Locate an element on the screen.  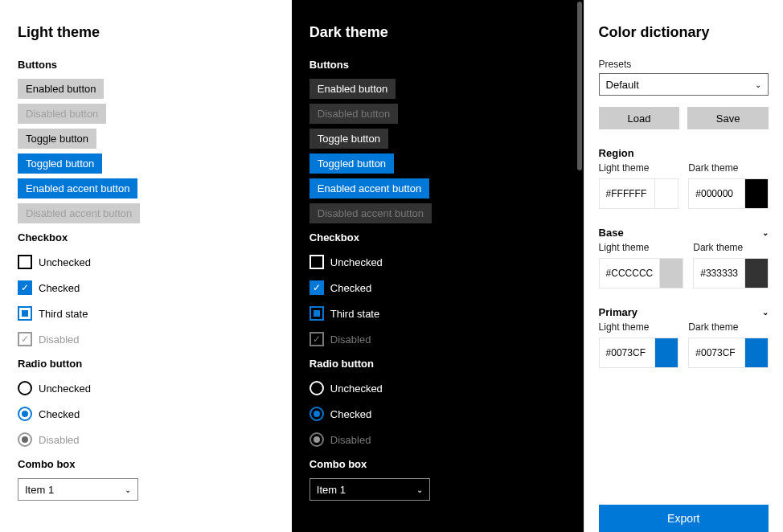
region-light-input: #FFFFFF is located at coordinates (627, 194).